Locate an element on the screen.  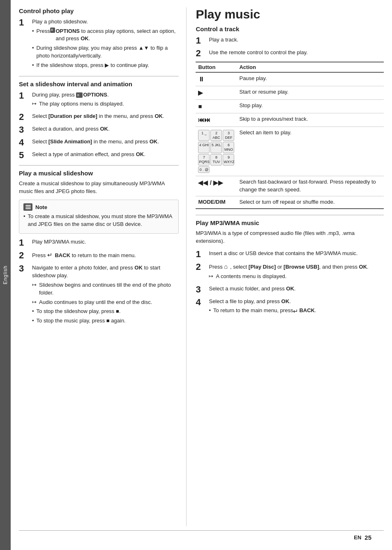
play-symbol: ▶ is located at coordinates (201, 93).